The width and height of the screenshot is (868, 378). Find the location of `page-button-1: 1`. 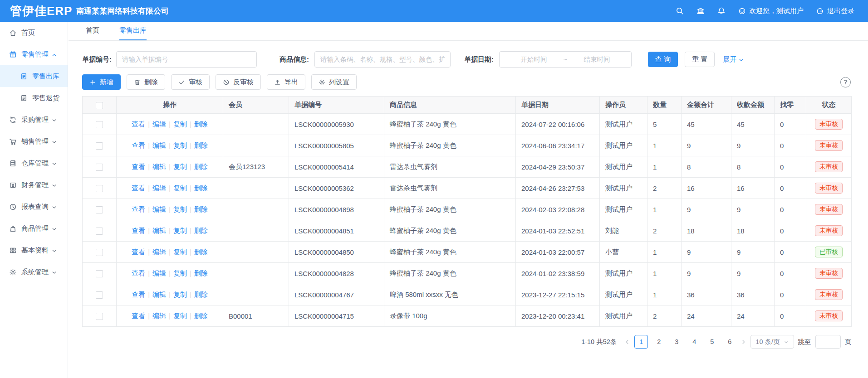

page-button-1: 1 is located at coordinates (641, 342).